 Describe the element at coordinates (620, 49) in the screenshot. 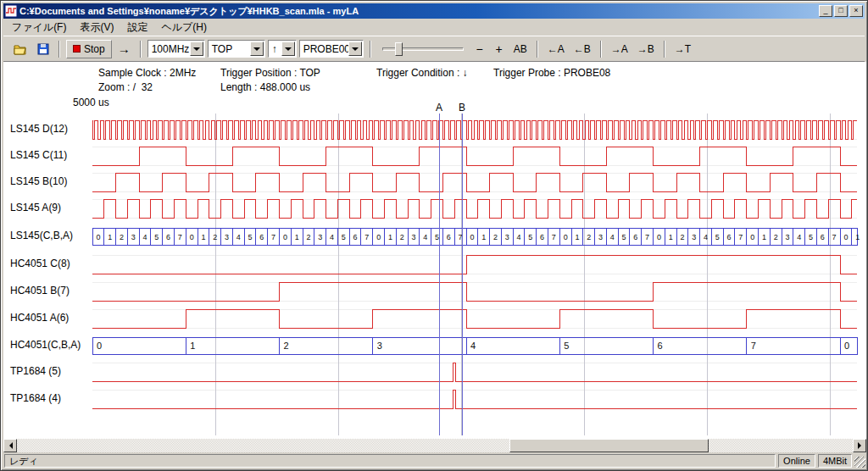

I see `goto-a-right-button: →A` at that location.